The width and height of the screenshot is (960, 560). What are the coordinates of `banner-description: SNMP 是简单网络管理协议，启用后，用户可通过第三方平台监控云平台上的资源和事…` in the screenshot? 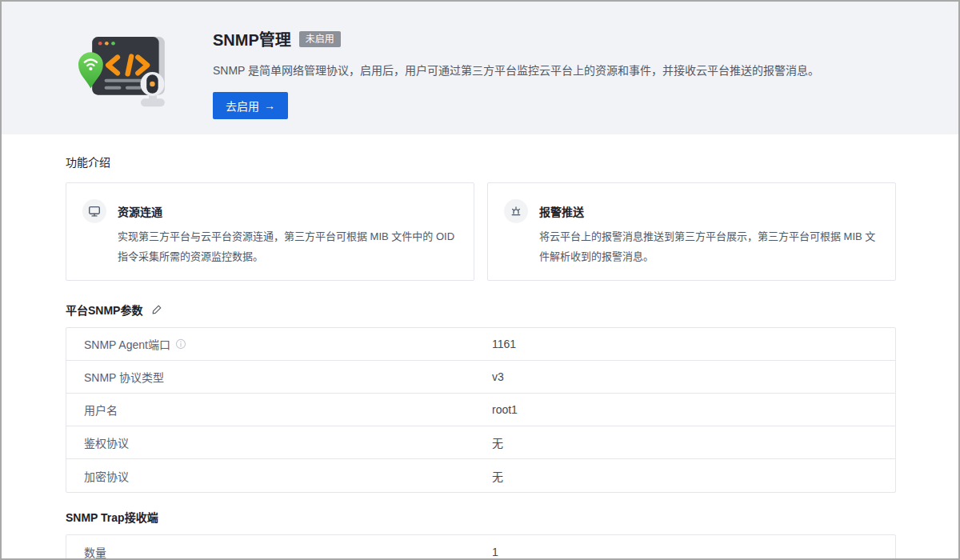 It's located at (516, 70).